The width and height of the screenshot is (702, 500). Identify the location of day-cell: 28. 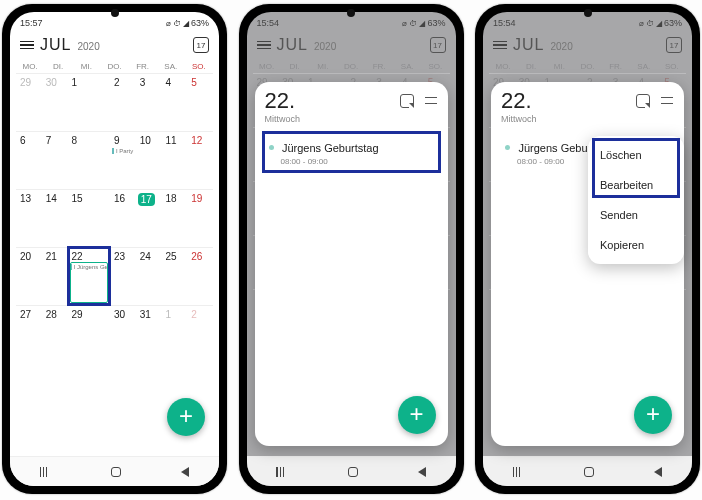
(55, 334).